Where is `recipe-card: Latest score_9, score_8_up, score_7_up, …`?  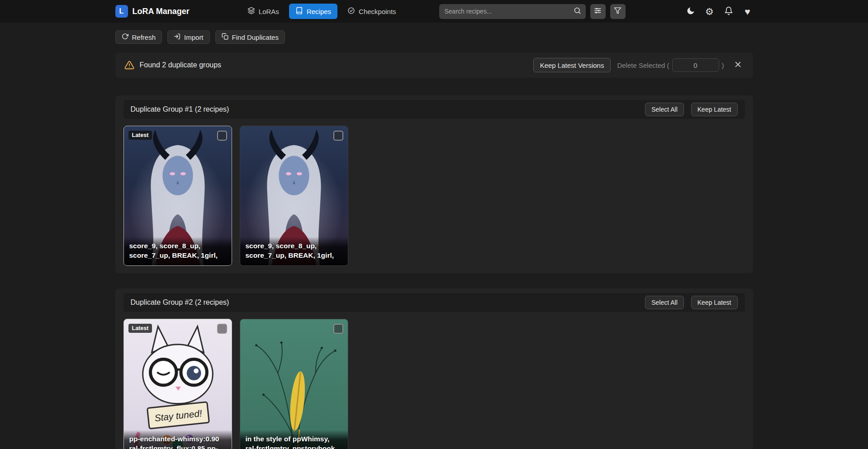
recipe-card: Latest score_9, score_8_up, score_7_up, … is located at coordinates (178, 196).